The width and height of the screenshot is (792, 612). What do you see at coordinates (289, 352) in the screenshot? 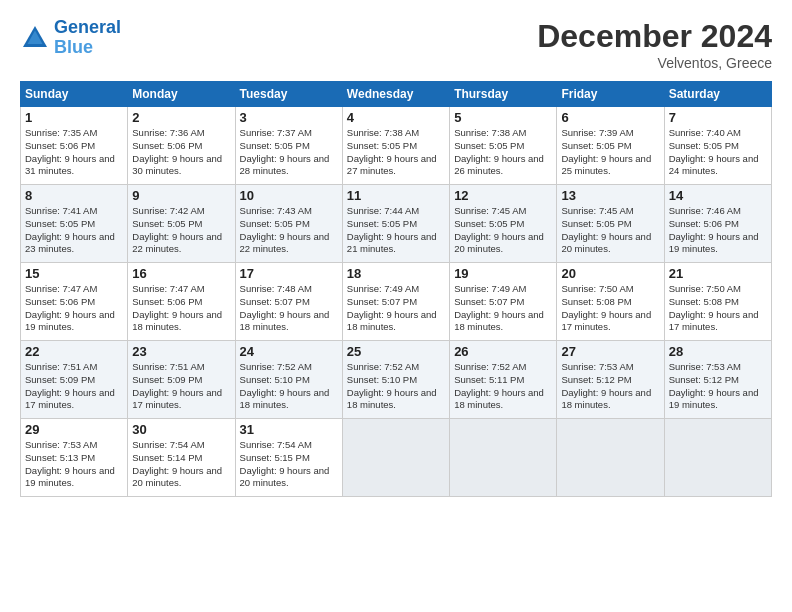
I see `day-number: 24` at bounding box center [289, 352].